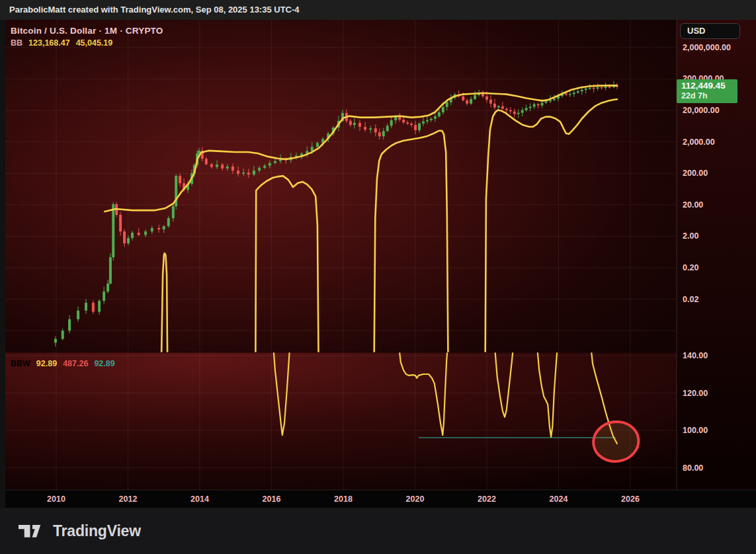  What do you see at coordinates (95, 43) in the screenshot?
I see `bb-lower-value: 45,045.19` at bounding box center [95, 43].